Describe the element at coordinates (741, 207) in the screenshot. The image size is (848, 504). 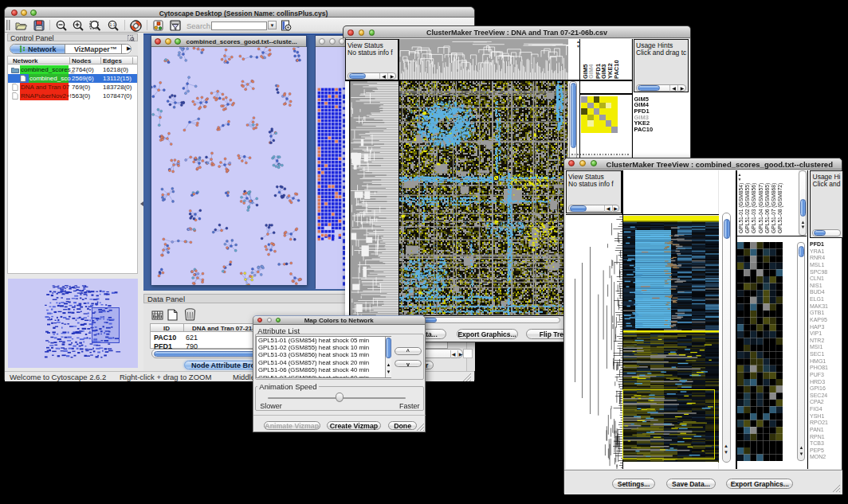
I see `svg-text: GPL51-01 (GSM854)` at that location.